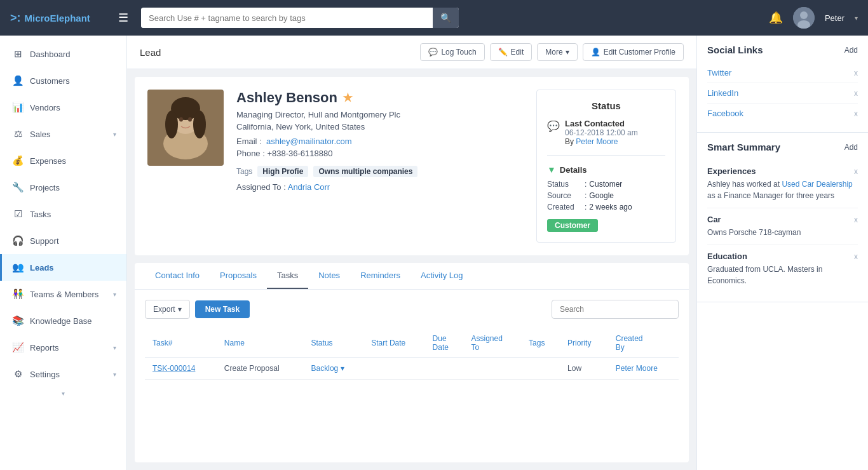 The width and height of the screenshot is (868, 470). I want to click on status-dropdown: Backlog ▾, so click(328, 368).